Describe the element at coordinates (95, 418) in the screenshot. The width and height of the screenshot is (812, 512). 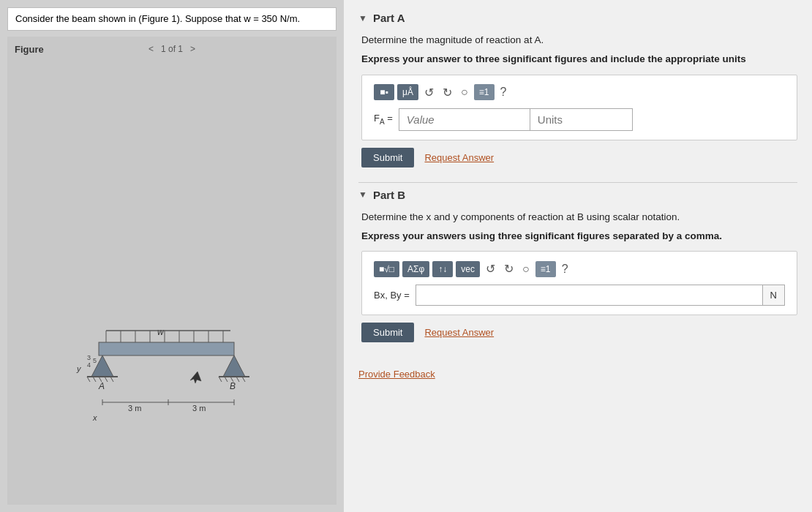
I see `svg-text: x` at that location.